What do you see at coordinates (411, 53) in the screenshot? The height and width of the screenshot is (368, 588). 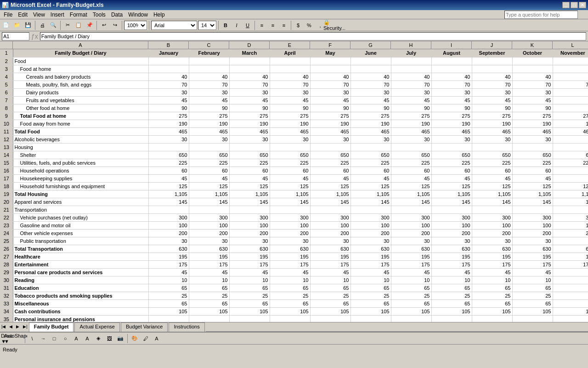 I see `cell-h1: July` at bounding box center [411, 53].